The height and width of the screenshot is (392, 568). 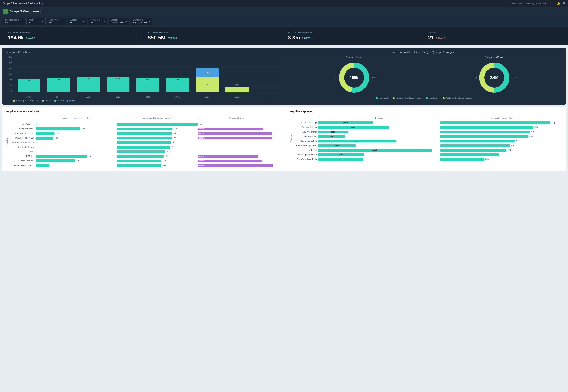 I want to click on bar-2020: 2.4M, so click(x=148, y=74).